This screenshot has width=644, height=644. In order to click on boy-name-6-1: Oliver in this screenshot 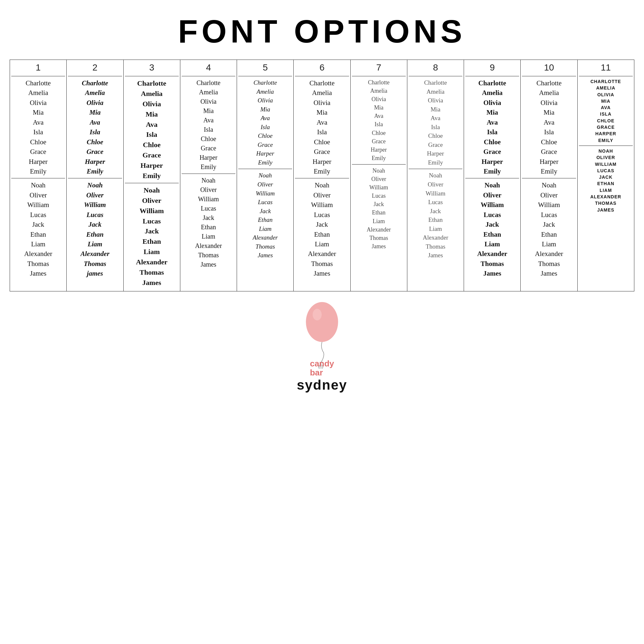, I will do `click(379, 179)`.